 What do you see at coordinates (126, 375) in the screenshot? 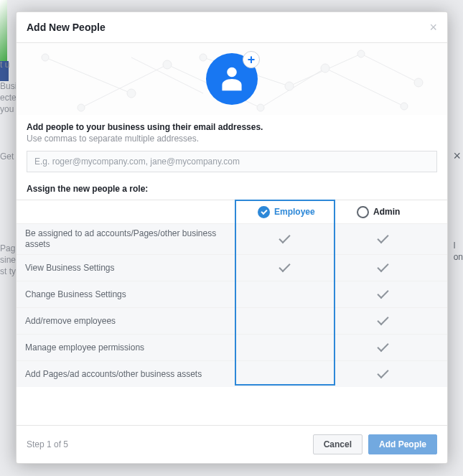
I see `permission-label: Add Pages/ad accounts/other business ass…` at bounding box center [126, 375].